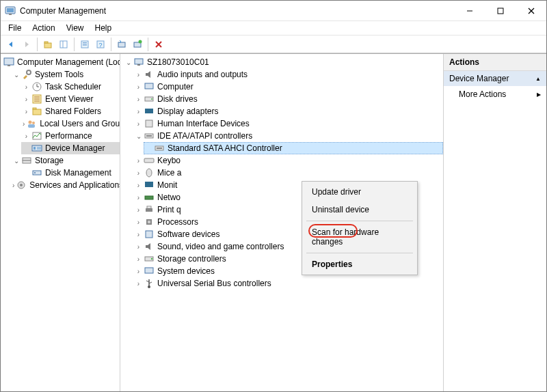  What do you see at coordinates (9, 62) in the screenshot?
I see `mmc-root-icon` at bounding box center [9, 62].